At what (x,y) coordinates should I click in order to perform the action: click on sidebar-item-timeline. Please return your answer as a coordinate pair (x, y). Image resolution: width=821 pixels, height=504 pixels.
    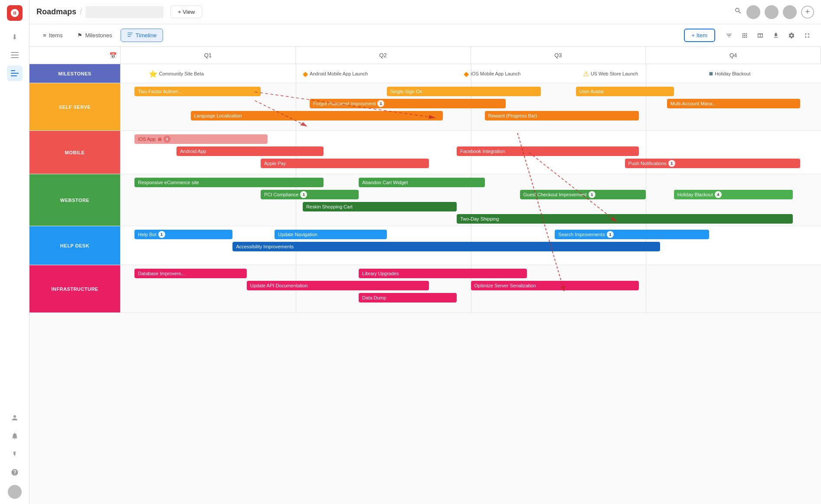
    Looking at the image, I should click on (15, 73).